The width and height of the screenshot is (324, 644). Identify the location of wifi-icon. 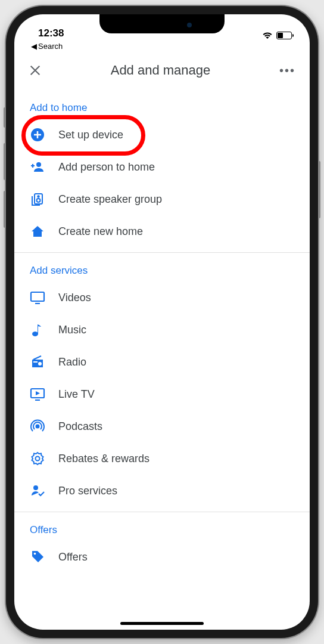
(267, 35).